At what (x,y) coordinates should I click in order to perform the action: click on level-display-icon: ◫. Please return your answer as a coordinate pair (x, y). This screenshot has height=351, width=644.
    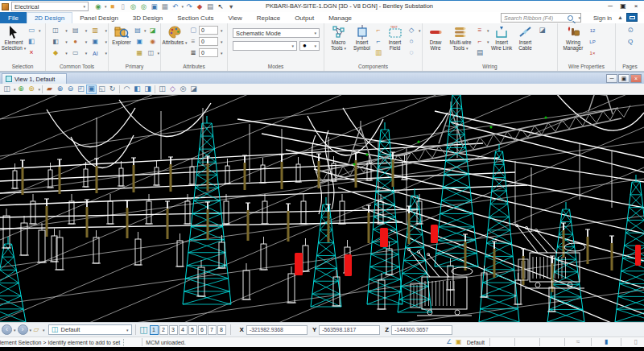
    Looking at the image, I should click on (151, 53).